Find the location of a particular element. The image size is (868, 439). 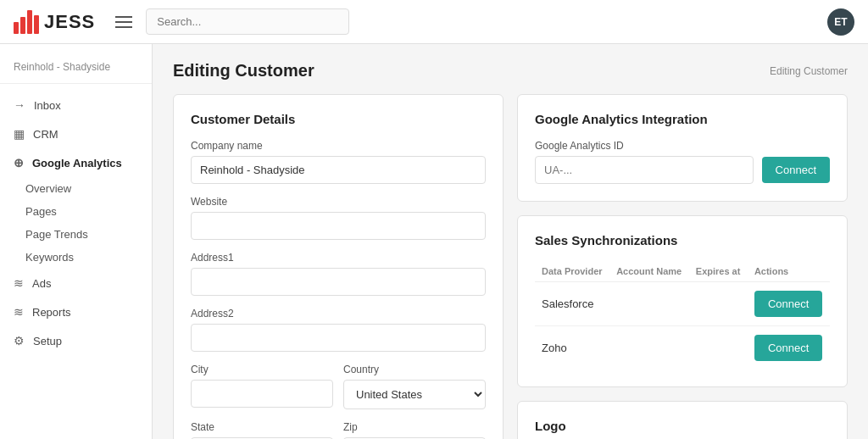

sidebar-sub-pages: Pages is located at coordinates (76, 212).